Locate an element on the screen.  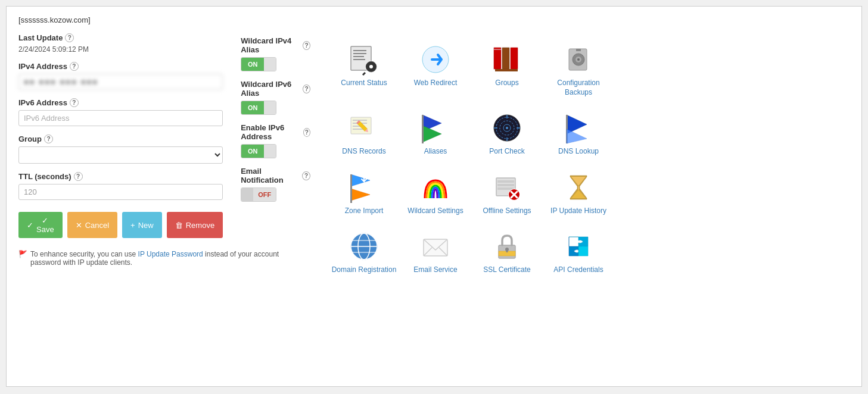
wildcard-ipv4-label: Wildcard IPv4 Alias ? is located at coordinates (275, 45).